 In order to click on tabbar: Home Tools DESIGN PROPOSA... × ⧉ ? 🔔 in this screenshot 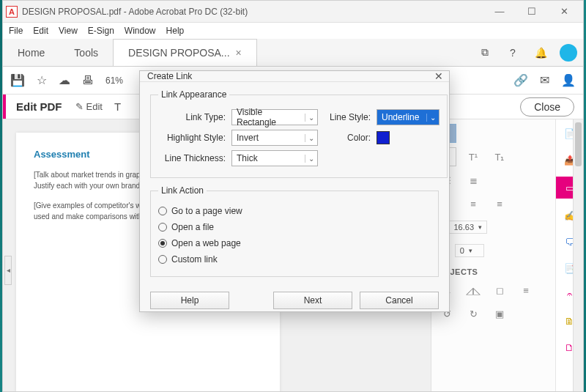, I will do `click(293, 53)`.